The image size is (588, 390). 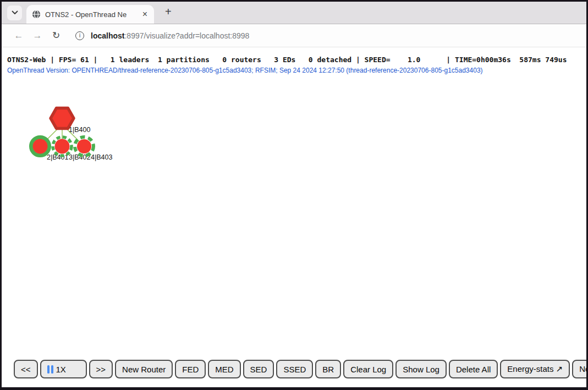 What do you see at coordinates (369, 369) in the screenshot?
I see `clear-log-button: Clear Log` at bounding box center [369, 369].